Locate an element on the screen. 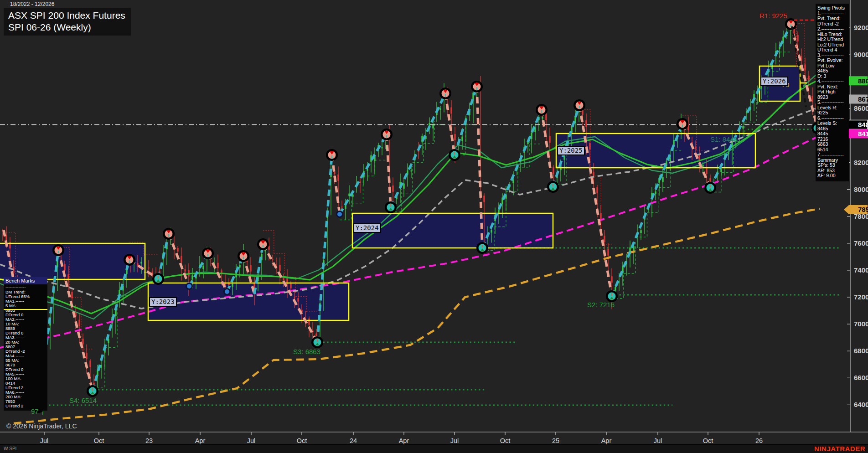 This screenshot has width=868, height=453. year-box-label: Y:2024 is located at coordinates (367, 228).